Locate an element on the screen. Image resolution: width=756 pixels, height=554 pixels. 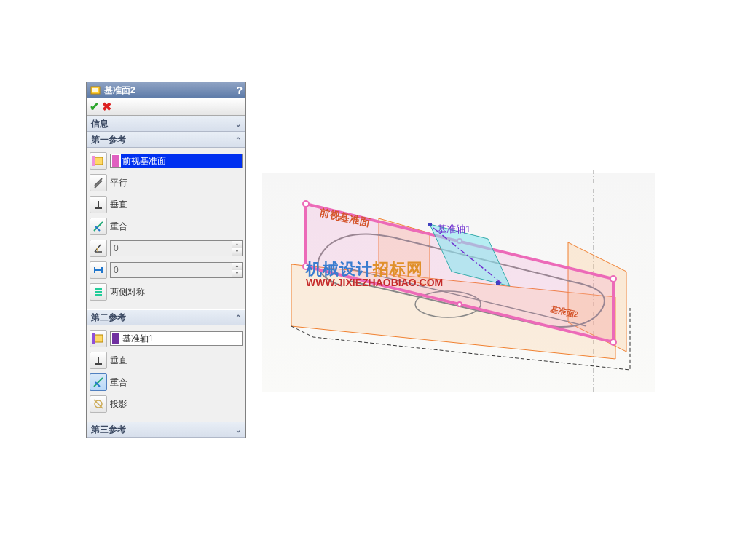
midplane-label: 两侧对称 is located at coordinates (127, 293).